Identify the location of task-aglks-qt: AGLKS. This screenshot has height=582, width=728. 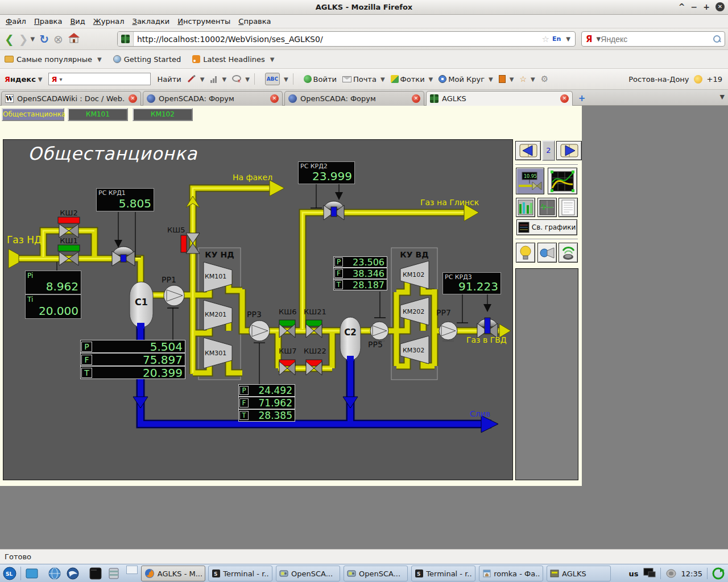
(579, 573).